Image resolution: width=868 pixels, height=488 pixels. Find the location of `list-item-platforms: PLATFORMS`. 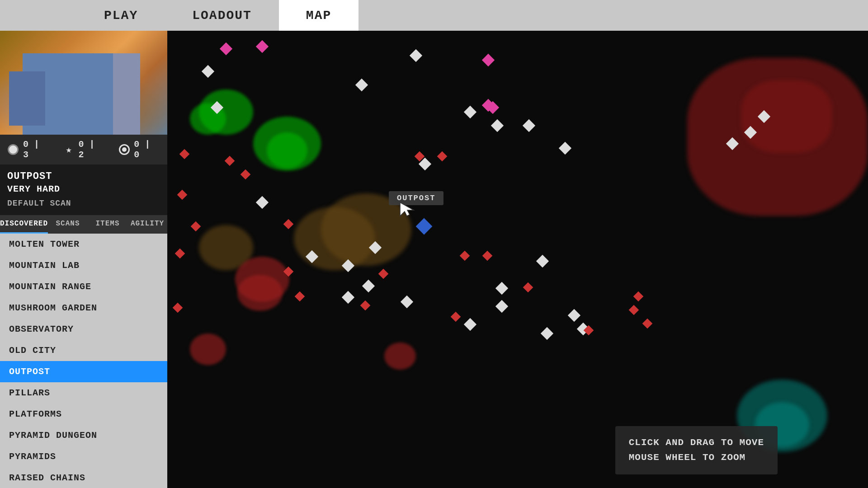

list-item-platforms: PLATFORMS is located at coordinates (84, 414).